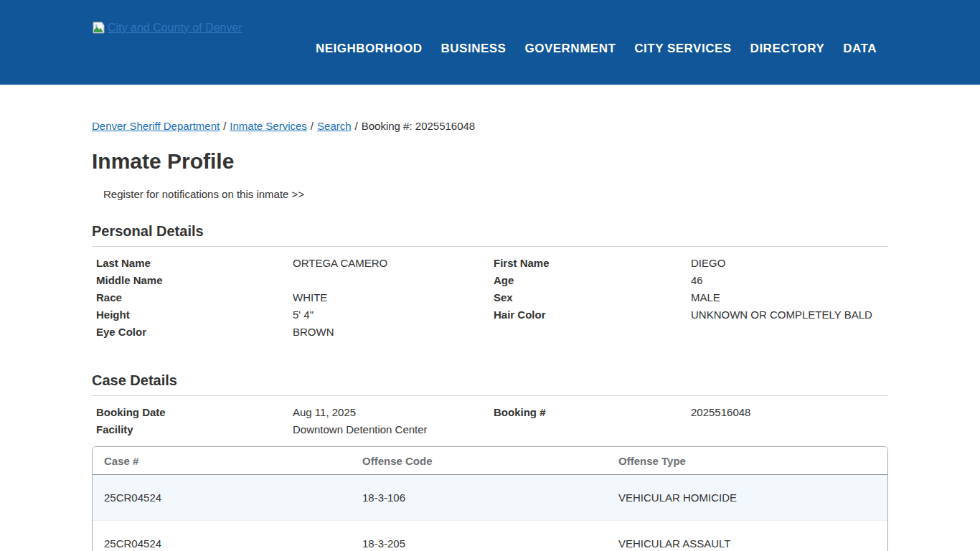 The height and width of the screenshot is (551, 980). I want to click on field-label: Age, so click(593, 281).